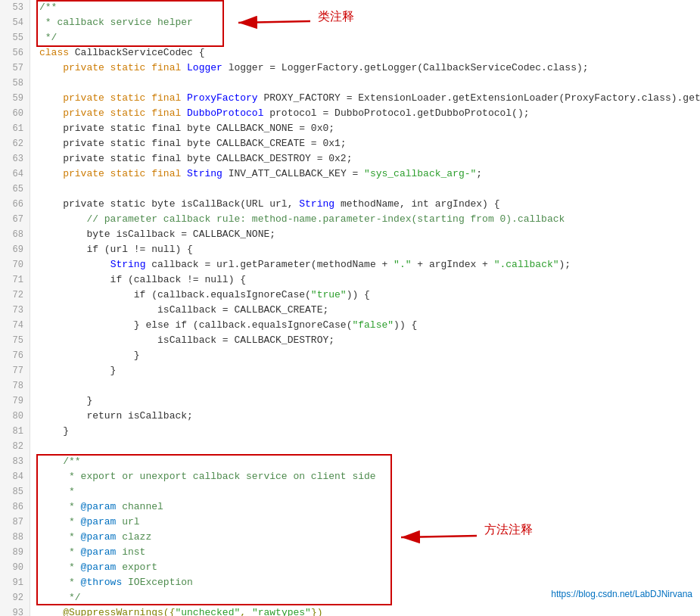 The width and height of the screenshot is (700, 616). Describe the element at coordinates (369, 53) in the screenshot. I see `code-line: class CallbackServiceCodec {` at that location.